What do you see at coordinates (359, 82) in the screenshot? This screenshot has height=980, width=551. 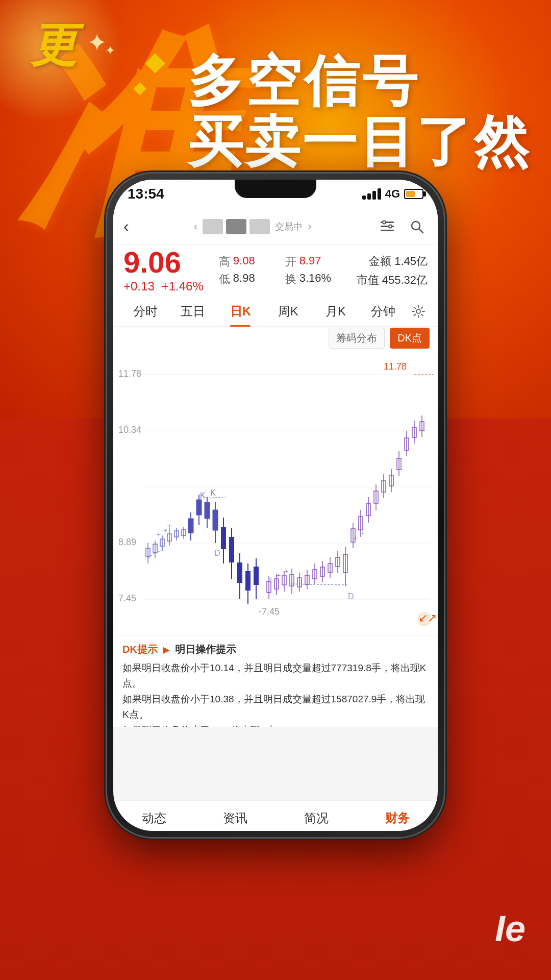 I see `hero-line1: 多空信号` at bounding box center [359, 82].